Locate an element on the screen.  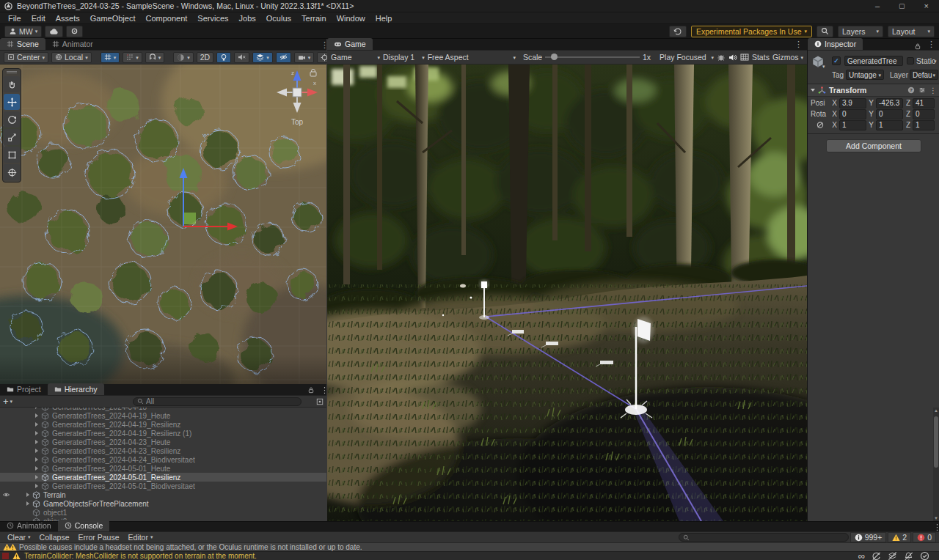
version-control-icon: ∞ is located at coordinates (861, 556).